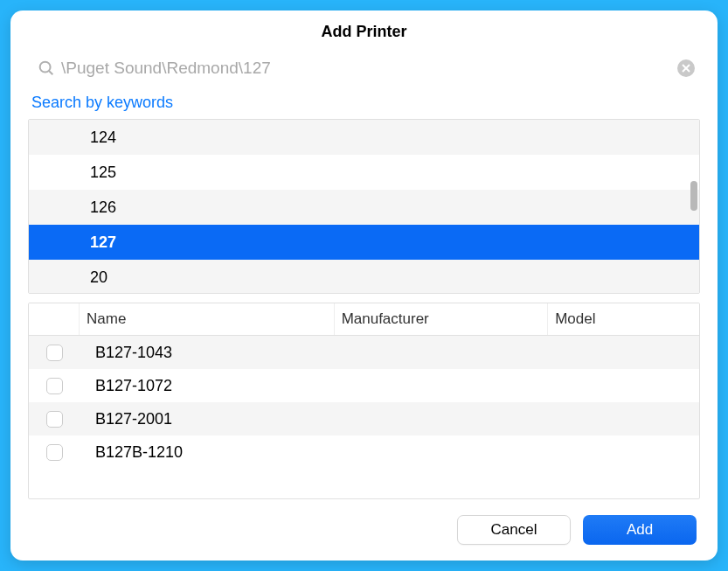  I want to click on location-item: 124, so click(364, 137).